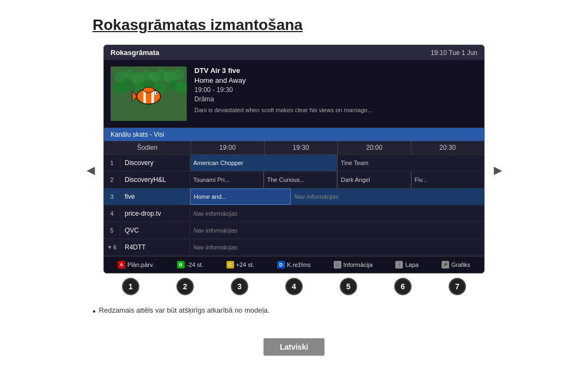 The width and height of the screenshot is (588, 384). What do you see at coordinates (294, 52) in the screenshot?
I see `guide-header: Rokasgrāmata 19:10 Tue 1 Jun` at bounding box center [294, 52].